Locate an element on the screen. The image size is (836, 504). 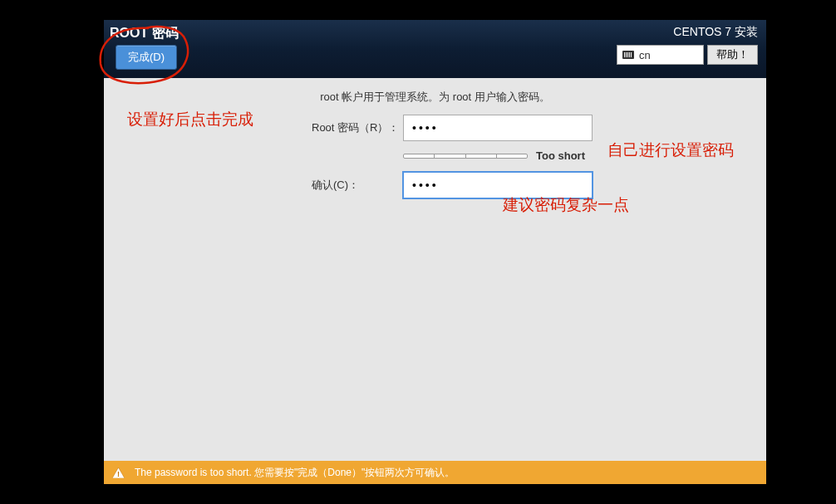
lang-help-row: cn 帮助！ is located at coordinates (687, 55).